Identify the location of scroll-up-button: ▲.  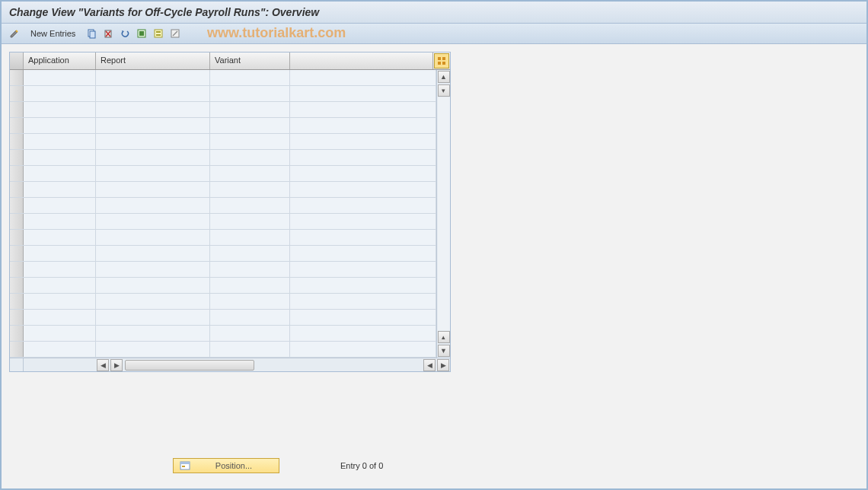
(444, 77).